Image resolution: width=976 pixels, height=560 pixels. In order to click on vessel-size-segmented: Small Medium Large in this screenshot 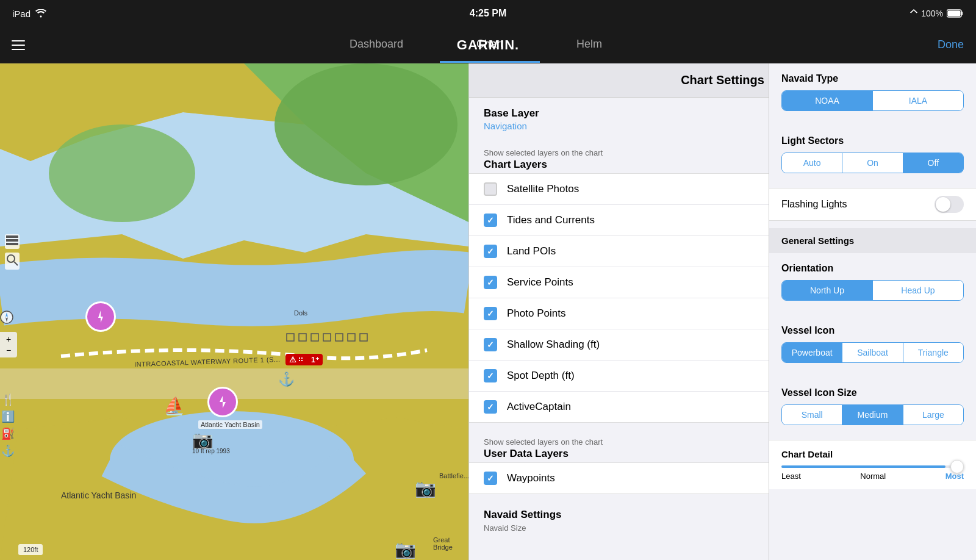, I will do `click(872, 415)`.